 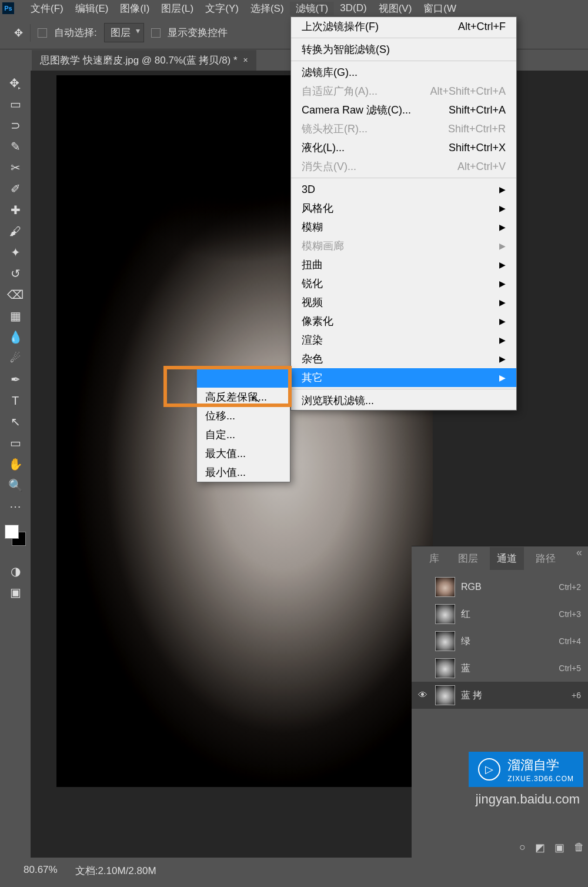 What do you see at coordinates (541, 779) in the screenshot?
I see `watermark-sub: ZIXUE.3D66.COM` at bounding box center [541, 779].